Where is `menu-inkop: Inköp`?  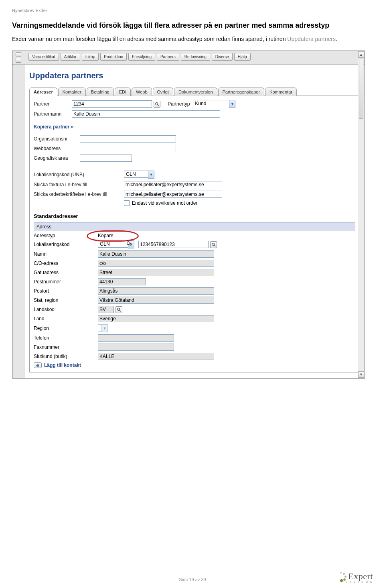 menu-inkop: Inköp is located at coordinates (90, 57).